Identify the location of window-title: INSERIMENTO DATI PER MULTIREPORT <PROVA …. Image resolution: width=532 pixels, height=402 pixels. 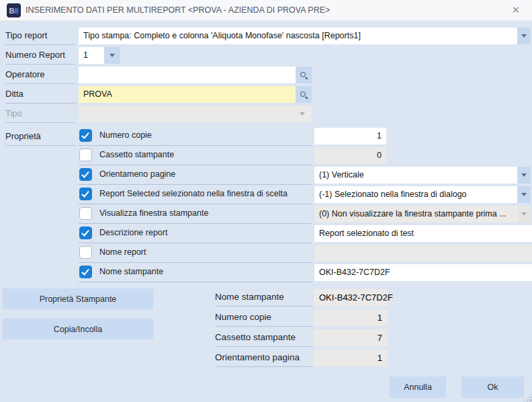
(177, 11).